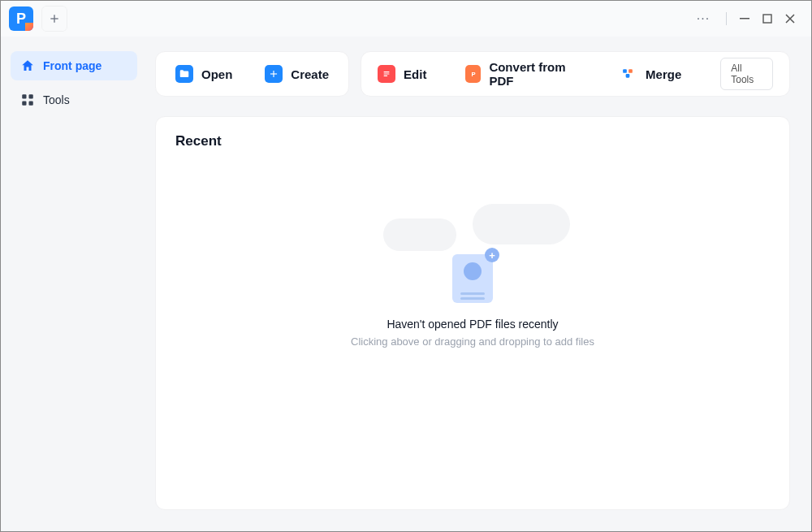 The height and width of the screenshot is (532, 812). What do you see at coordinates (790, 19) in the screenshot?
I see `close-button` at bounding box center [790, 19].